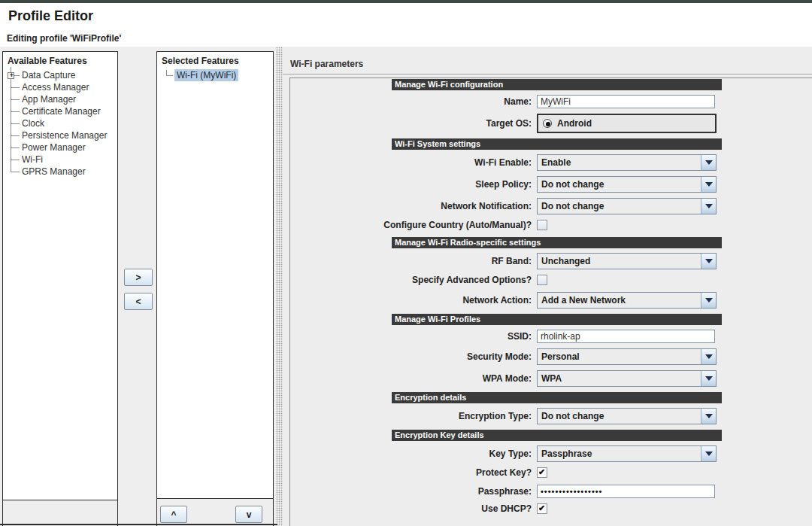  What do you see at coordinates (556, 319) in the screenshot?
I see `section-header: Manage Wi-Fi Profiles` at bounding box center [556, 319].